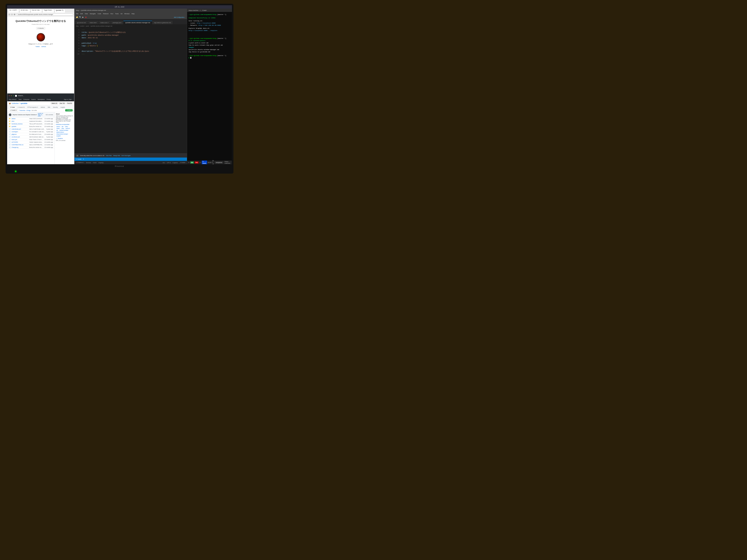  I want to click on graphql-item: GraphQL, so click(101, 163).